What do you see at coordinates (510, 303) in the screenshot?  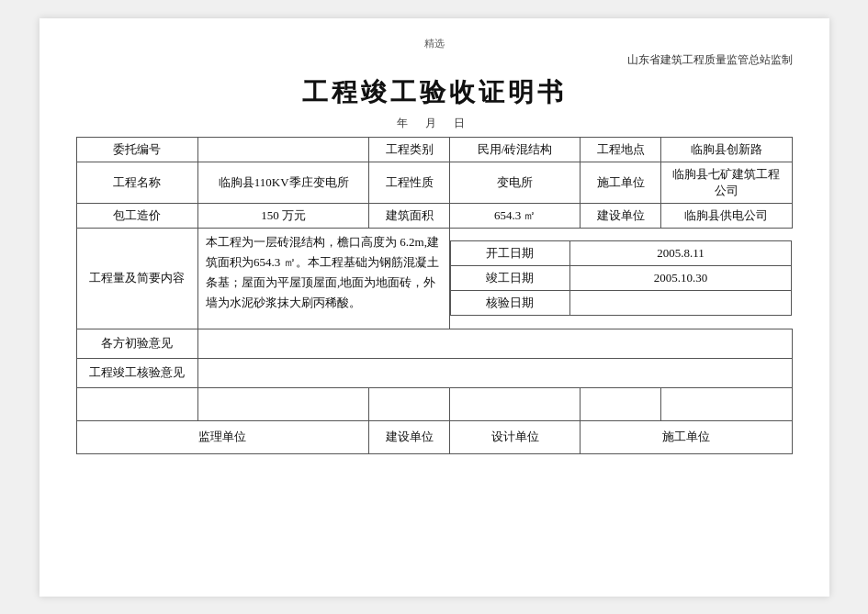 I see `cell-heyan-label: 核验日期` at bounding box center [510, 303].